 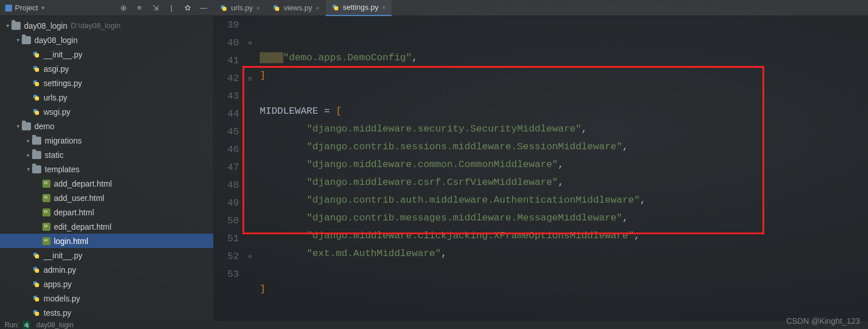 I want to click on tree-item-static: static, so click(x=107, y=155).